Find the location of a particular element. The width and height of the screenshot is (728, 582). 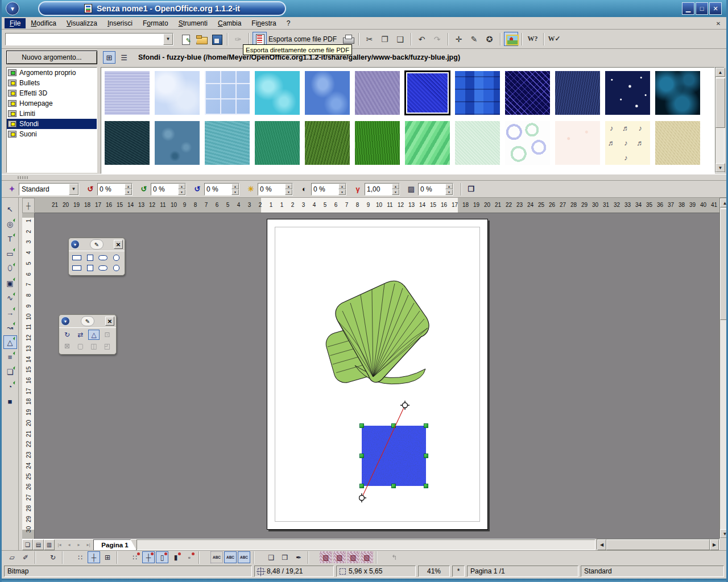

ruler-origin-icon: ┼ is located at coordinates (28, 206).